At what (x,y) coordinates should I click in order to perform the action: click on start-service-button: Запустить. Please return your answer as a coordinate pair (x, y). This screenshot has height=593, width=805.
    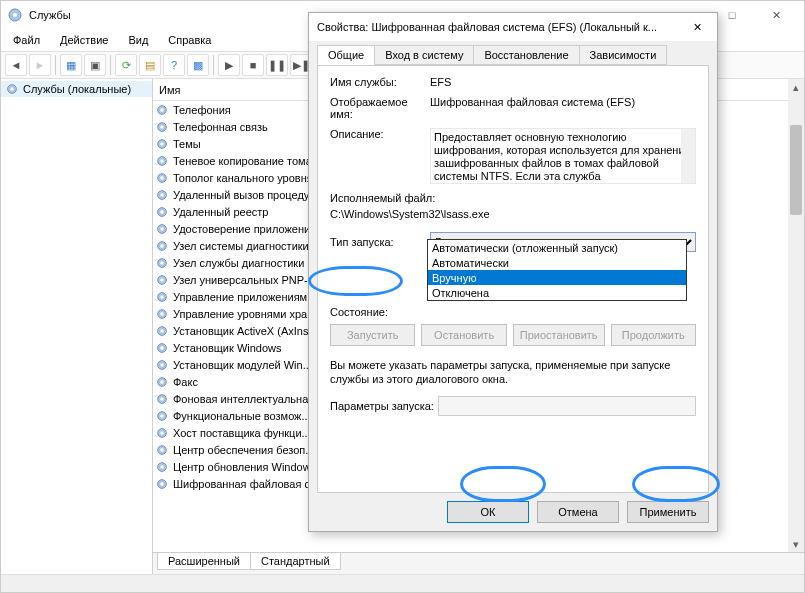
    Looking at the image, I should click on (372, 335).